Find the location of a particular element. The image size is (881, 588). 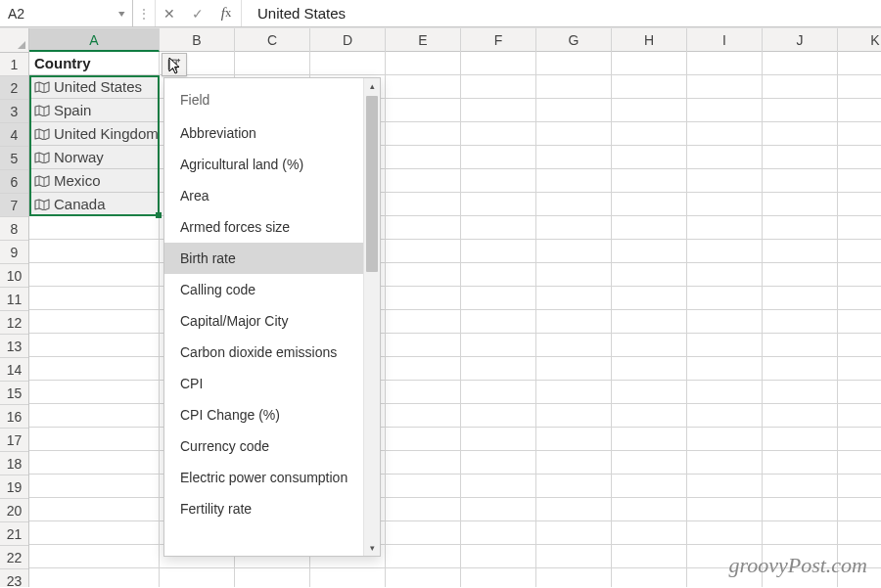

cell-G22 is located at coordinates (574, 557).